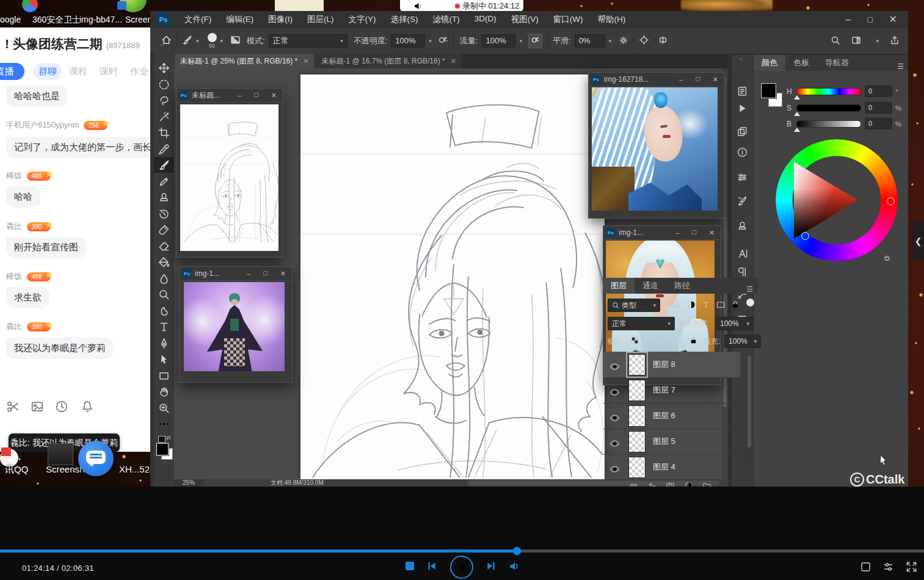 This screenshot has height=580, width=924. What do you see at coordinates (498, 41) in the screenshot?
I see `flow-select: 100%` at bounding box center [498, 41].